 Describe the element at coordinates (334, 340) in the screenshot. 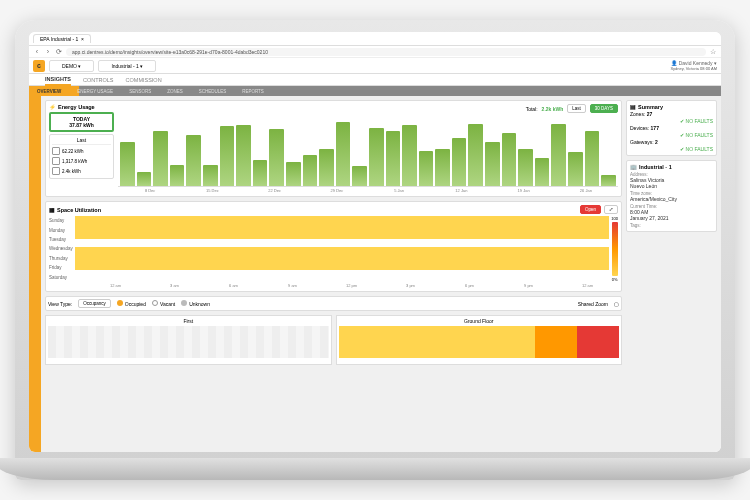

I see `floor-row: First Ground Floor` at that location.